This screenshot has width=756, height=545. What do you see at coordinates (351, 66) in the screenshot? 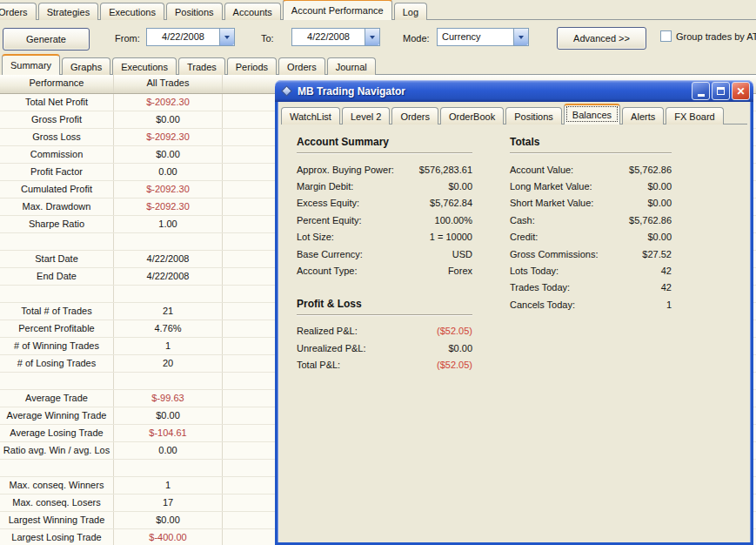
I see `report-tab-journal: Journal` at bounding box center [351, 66].